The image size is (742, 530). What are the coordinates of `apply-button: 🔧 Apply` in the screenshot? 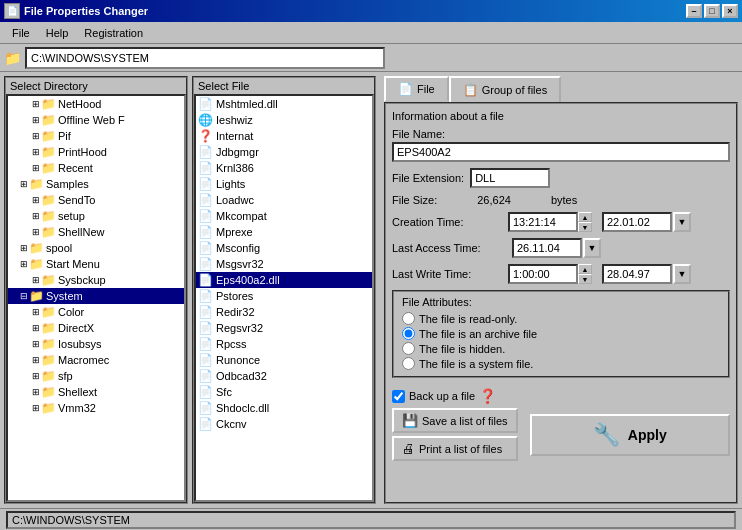 It's located at (630, 435).